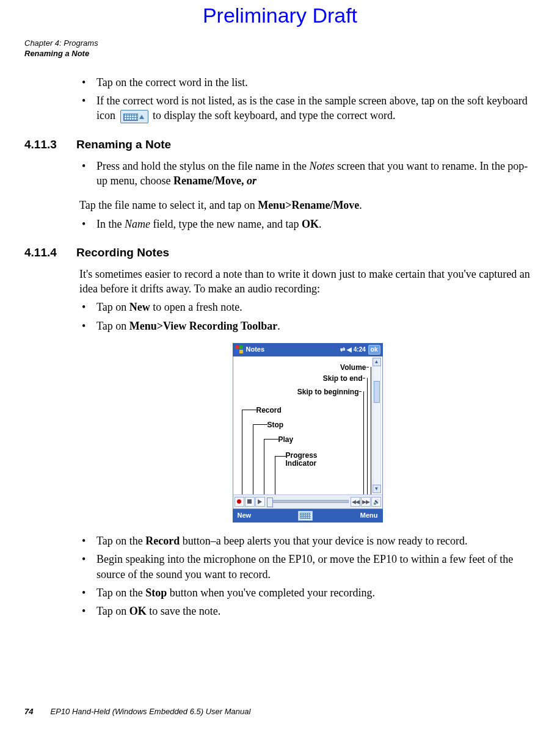 The image size is (560, 738). I want to click on bold-text: Menu>Rename/Move, so click(308, 205).